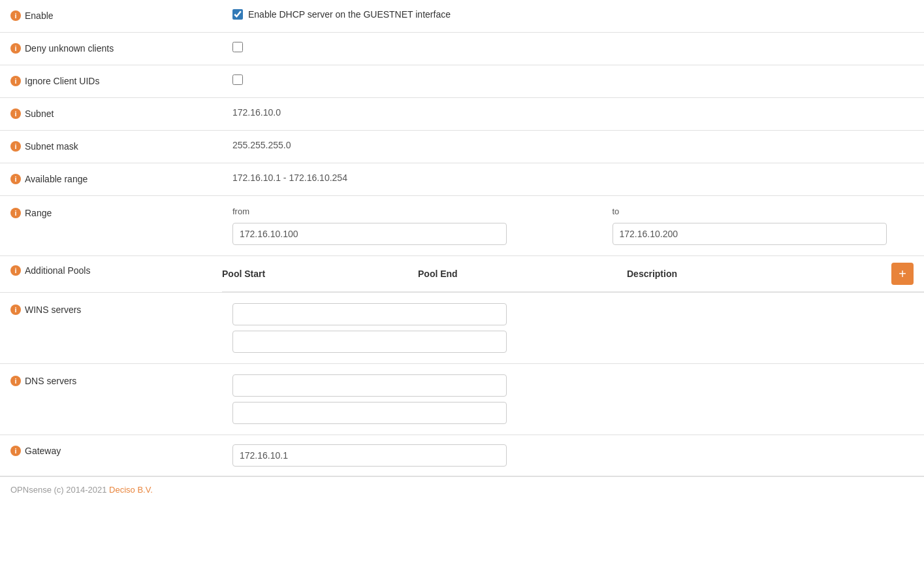 This screenshot has width=924, height=575. Describe the element at coordinates (262, 145) in the screenshot. I see `subnet-mask-static: 255.255.255.0` at that location.